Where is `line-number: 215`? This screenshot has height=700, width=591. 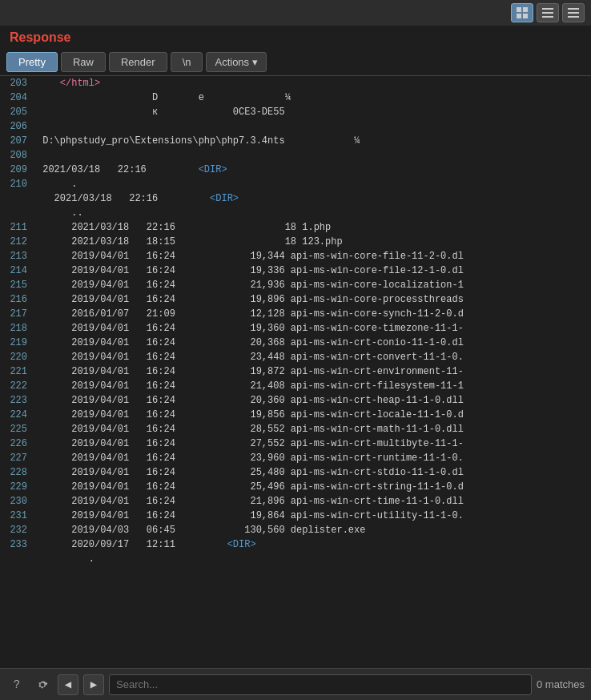 line-number: 215 is located at coordinates (17, 285).